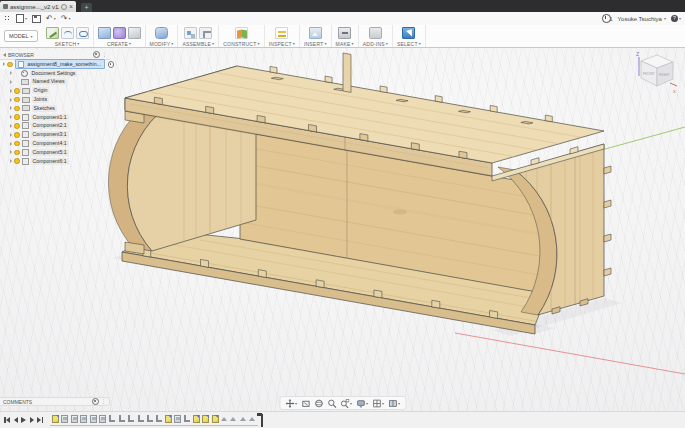  I want to click on browser-item-document-settings: Document Settings, so click(55, 74).